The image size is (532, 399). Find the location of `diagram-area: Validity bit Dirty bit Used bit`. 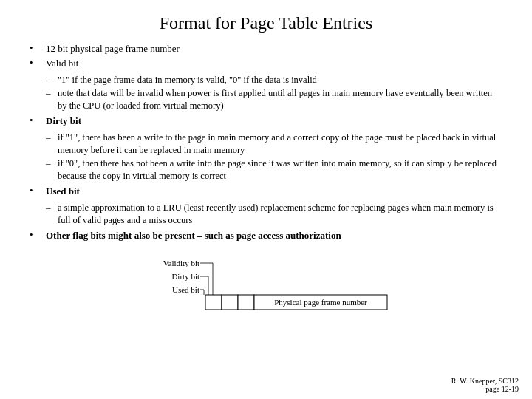

diagram-area: Validity bit Dirty bit Used bit is located at coordinates (266, 282).